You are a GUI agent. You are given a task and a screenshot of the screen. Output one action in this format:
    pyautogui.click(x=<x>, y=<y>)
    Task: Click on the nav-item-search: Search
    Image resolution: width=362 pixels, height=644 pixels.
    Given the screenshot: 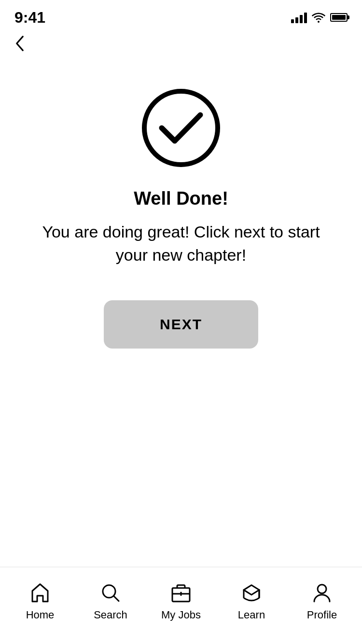 What is the action you would take?
    pyautogui.click(x=111, y=601)
    